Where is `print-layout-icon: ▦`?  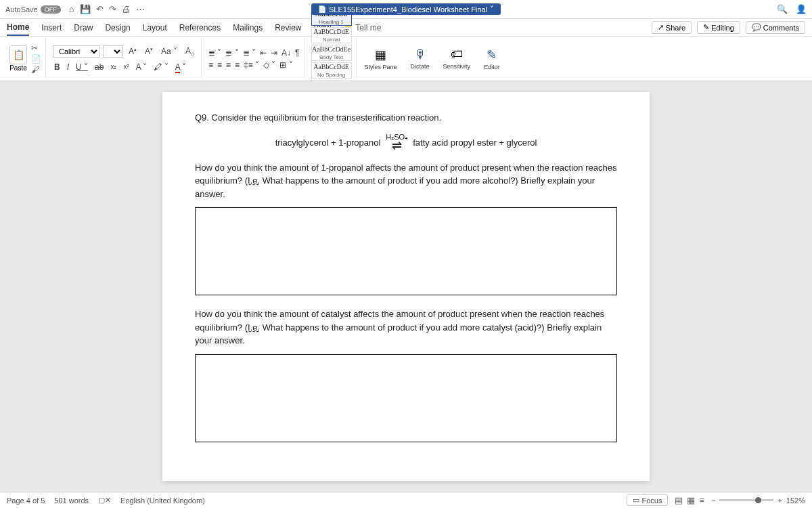 print-layout-icon: ▦ is located at coordinates (691, 500).